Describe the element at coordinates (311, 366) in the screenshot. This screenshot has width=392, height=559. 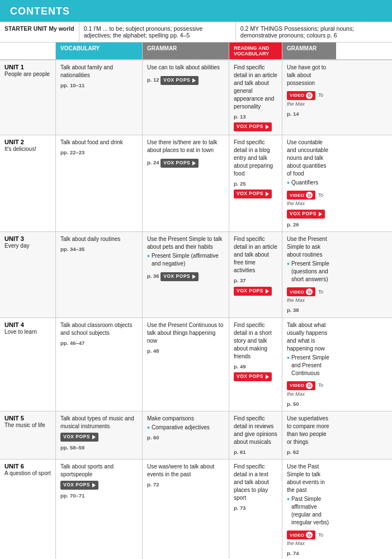
I see `bullet-text: Present Simple and Present Continuous` at that location.